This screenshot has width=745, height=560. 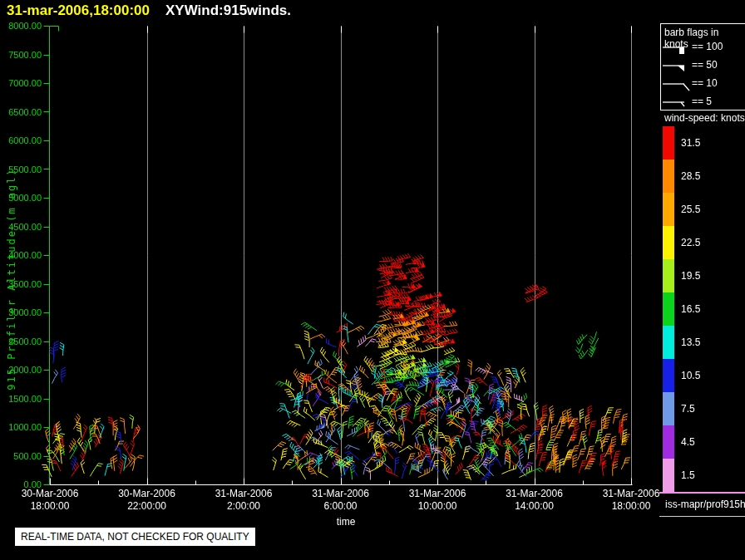 I want to click on y-tick-label: 1000.00, so click(x=21, y=427).